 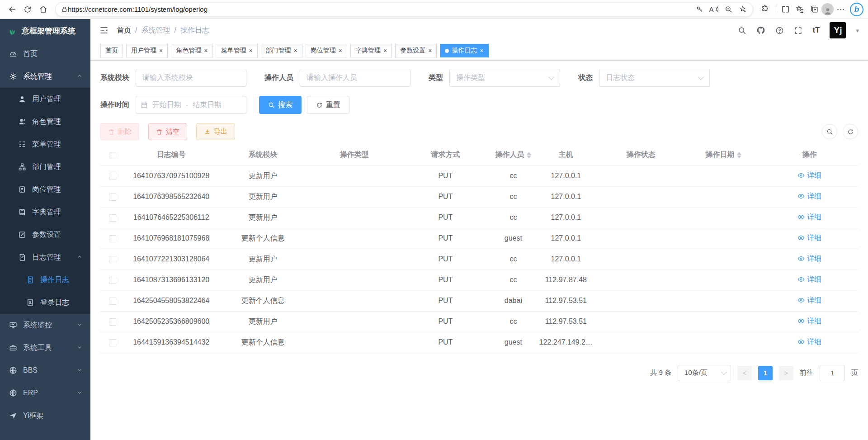 What do you see at coordinates (814, 9) in the screenshot?
I see `collections-icon` at bounding box center [814, 9].